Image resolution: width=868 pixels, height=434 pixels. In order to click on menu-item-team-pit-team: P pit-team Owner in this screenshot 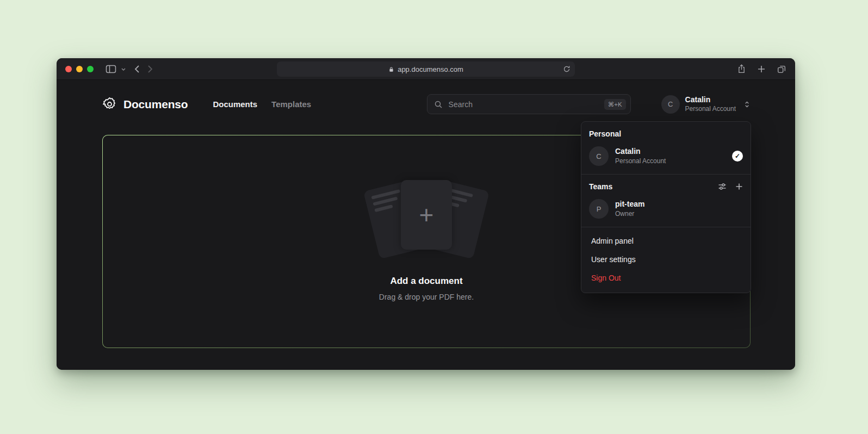, I will do `click(666, 209)`.